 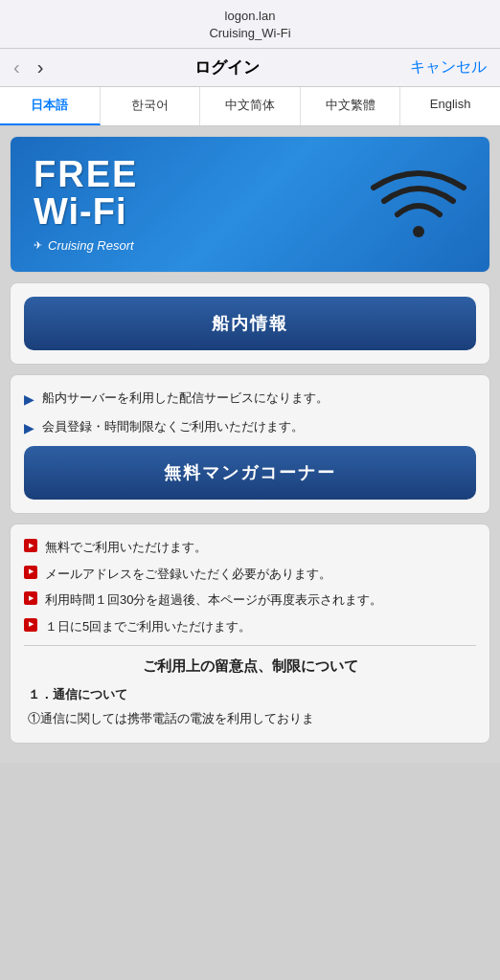 What do you see at coordinates (250, 107) in the screenshot?
I see `language-tabs: 日本語 한국어 中文简体 中文繁體 English` at bounding box center [250, 107].